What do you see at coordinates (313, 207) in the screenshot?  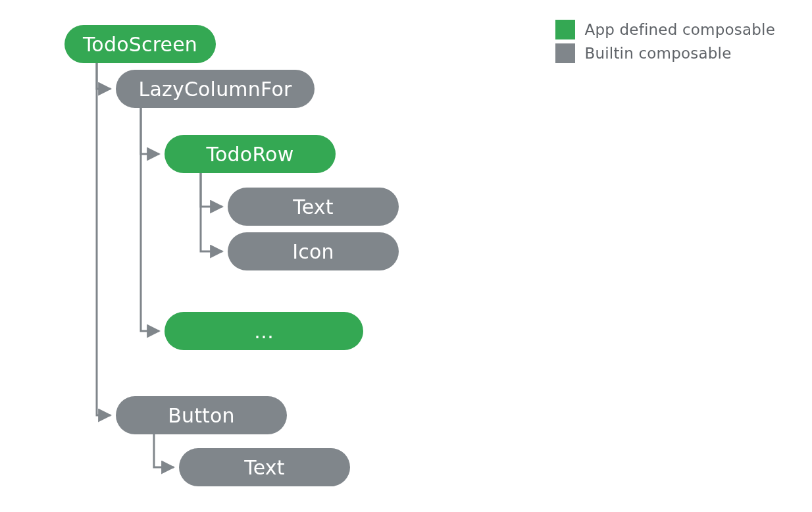 I see `node-text-1: Text` at bounding box center [313, 207].